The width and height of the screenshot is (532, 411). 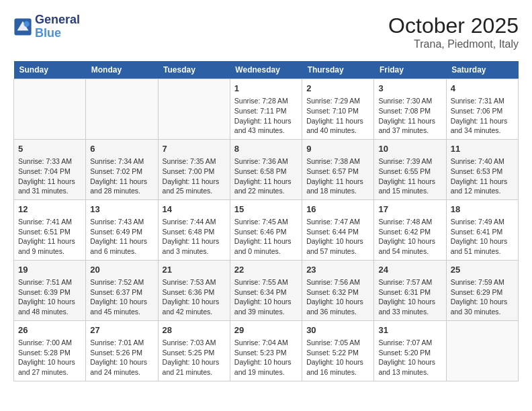 I want to click on calendar-cell: 14Sunrise: 7:44 AM Sunset: 6:48 PM Dayli…, so click(x=193, y=230).